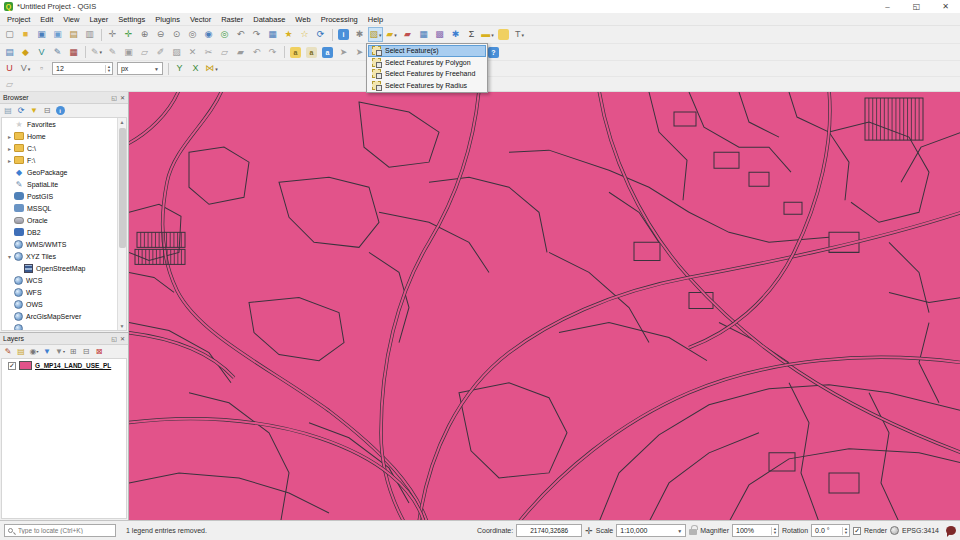 The width and height of the screenshot is (960, 540). I want to click on open-data-source-manager-button: ▤, so click(10, 52).